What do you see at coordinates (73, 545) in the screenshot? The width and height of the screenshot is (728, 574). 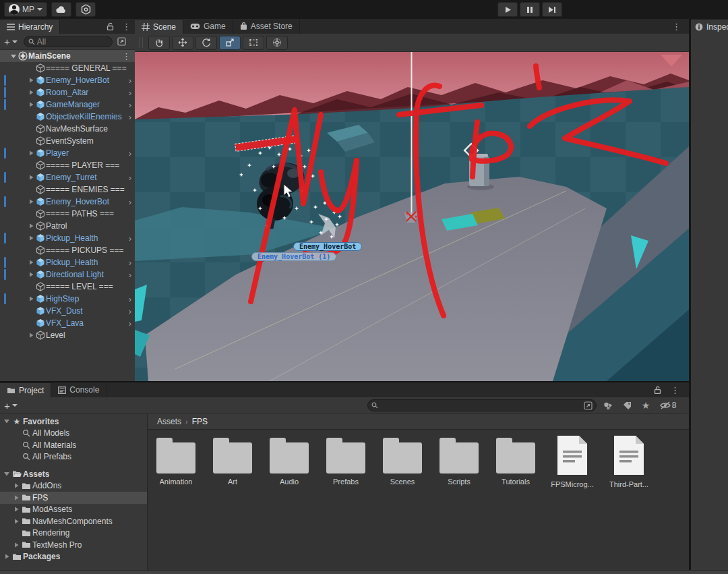 I see `project-tree-item-textmesh-pro: TextMesh Pro` at bounding box center [73, 545].